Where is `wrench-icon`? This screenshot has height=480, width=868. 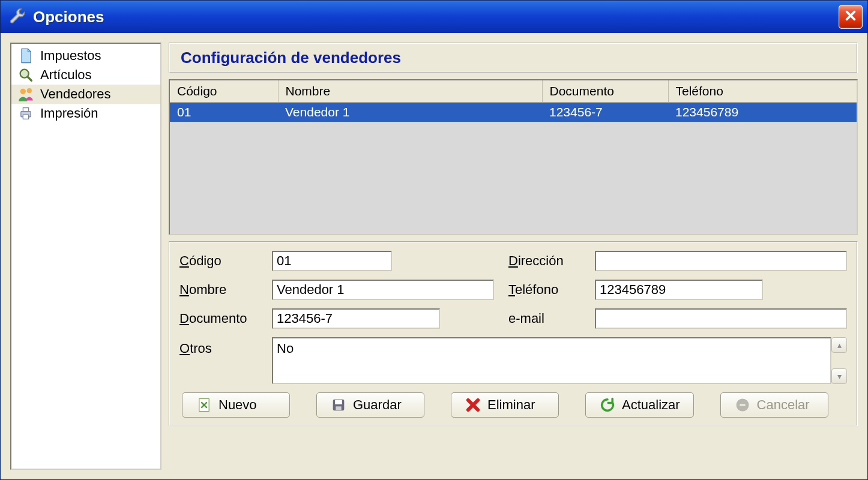
wrench-icon is located at coordinates (17, 17).